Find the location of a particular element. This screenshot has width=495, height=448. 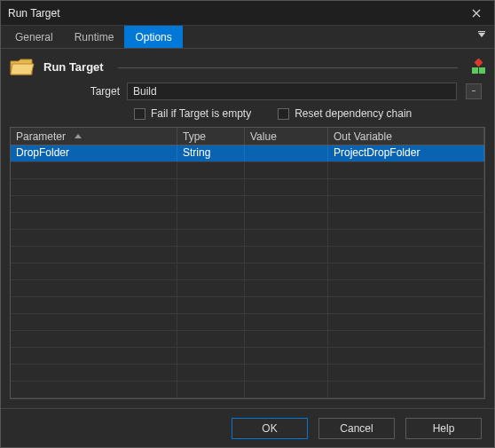

tab-options: Options is located at coordinates (153, 37).